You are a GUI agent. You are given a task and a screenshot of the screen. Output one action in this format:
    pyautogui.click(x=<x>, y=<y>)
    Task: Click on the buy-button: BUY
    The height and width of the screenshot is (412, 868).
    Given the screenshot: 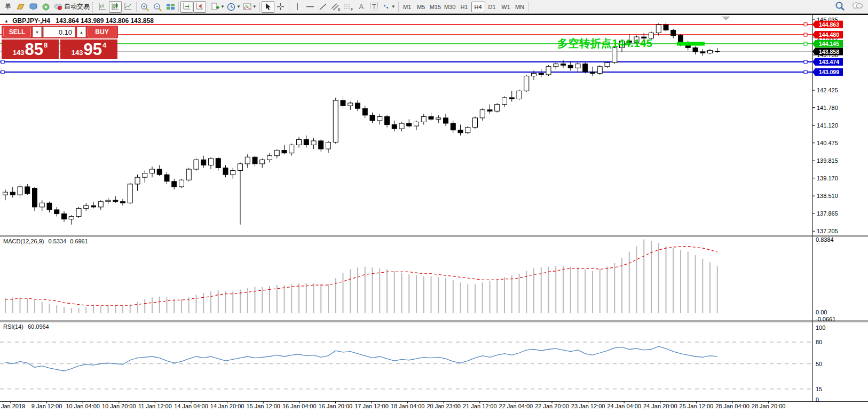 What is the action you would take?
    pyautogui.click(x=102, y=32)
    